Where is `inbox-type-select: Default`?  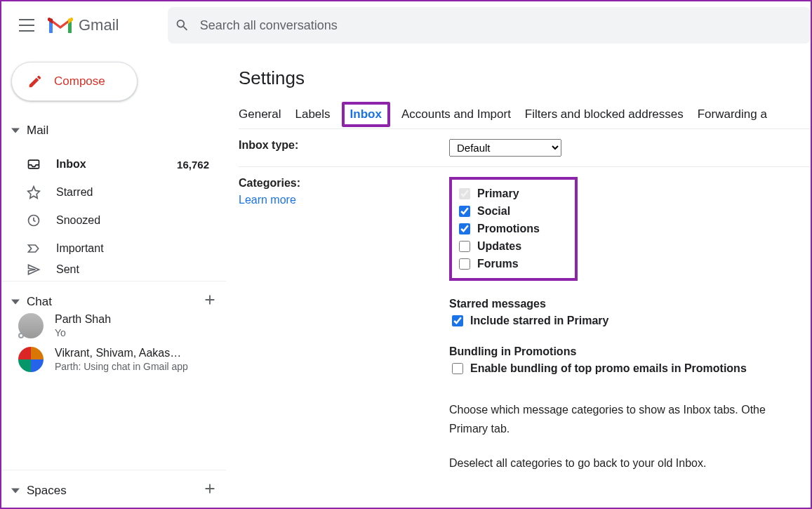
inbox-type-select: Default is located at coordinates (505, 147).